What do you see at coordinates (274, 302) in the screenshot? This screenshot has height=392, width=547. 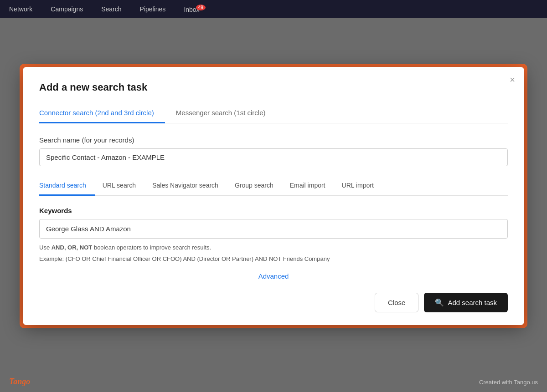 I see `modal-footer: Close 🔍 Add search task` at bounding box center [274, 302].